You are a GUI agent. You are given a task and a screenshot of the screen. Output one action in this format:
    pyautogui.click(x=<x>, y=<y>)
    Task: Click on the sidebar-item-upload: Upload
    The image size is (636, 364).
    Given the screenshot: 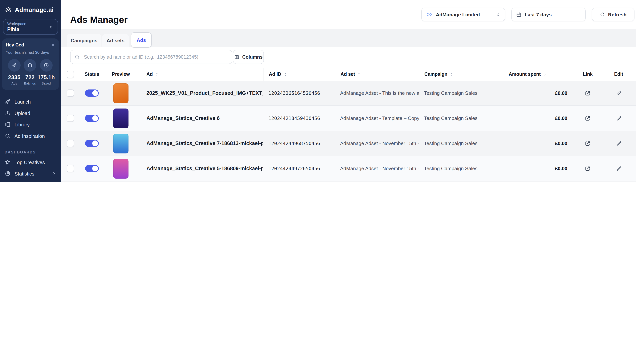 What is the action you would take?
    pyautogui.click(x=31, y=113)
    